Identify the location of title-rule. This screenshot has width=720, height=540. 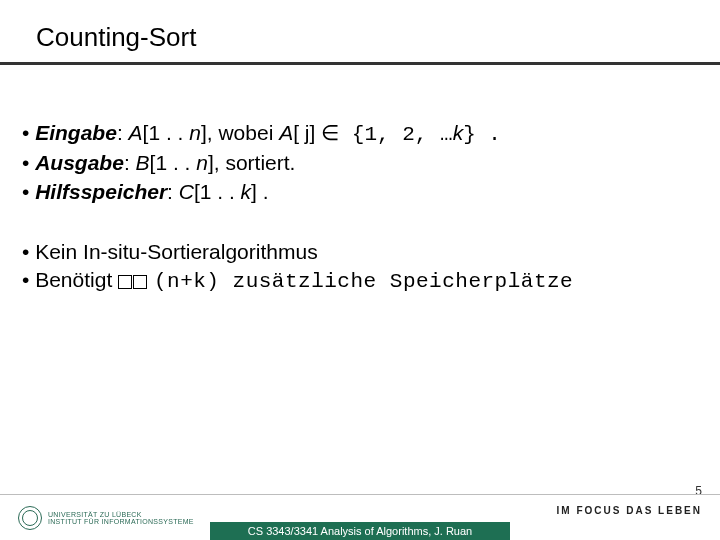
(360, 64).